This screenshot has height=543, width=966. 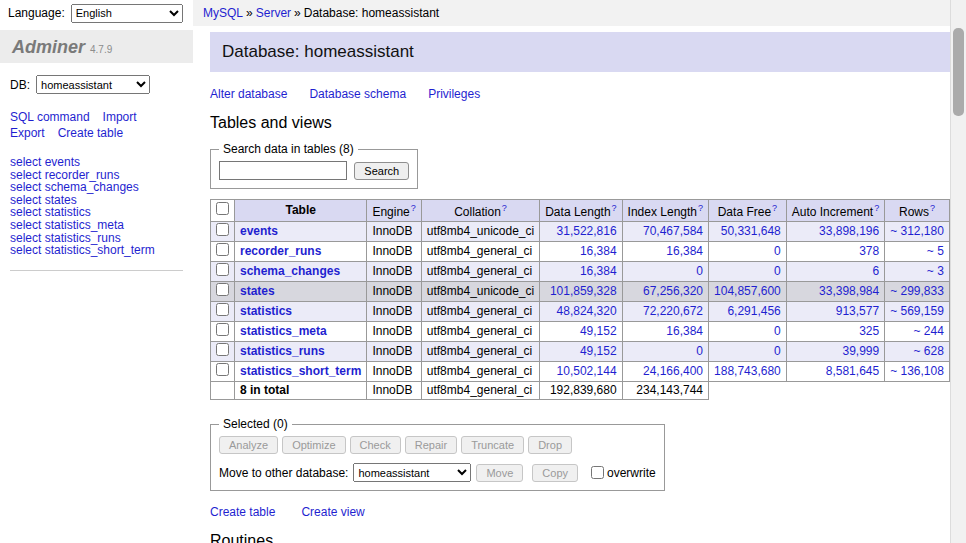 What do you see at coordinates (90, 133) in the screenshot?
I see `sidebar-create-table-link: Create table` at bounding box center [90, 133].